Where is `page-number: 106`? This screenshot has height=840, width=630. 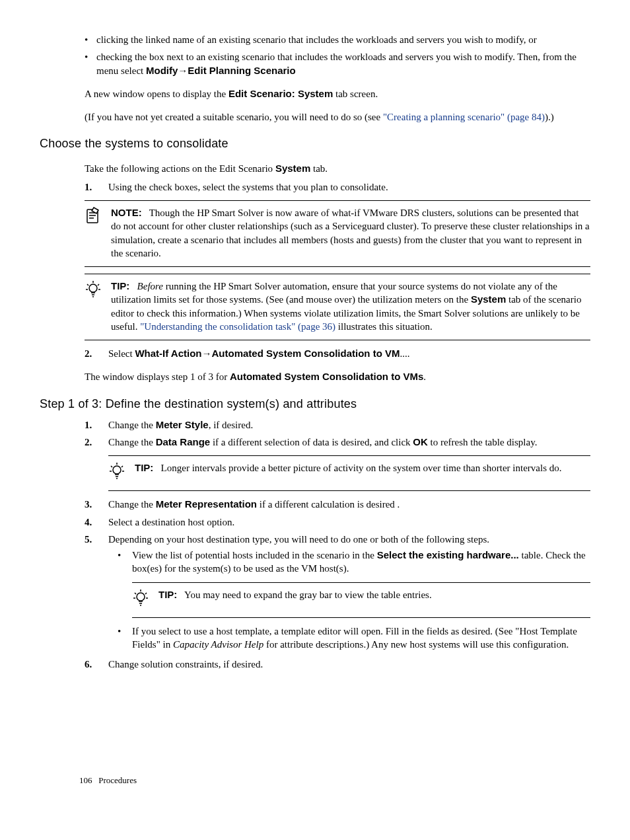 page-number: 106 is located at coordinates (86, 780).